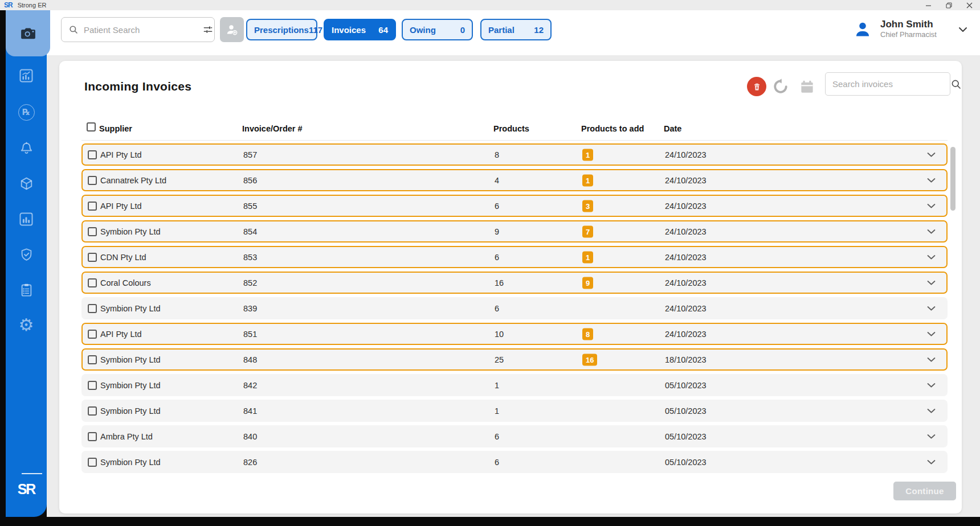  What do you see at coordinates (26, 290) in the screenshot?
I see `sidebar-item-orders` at bounding box center [26, 290].